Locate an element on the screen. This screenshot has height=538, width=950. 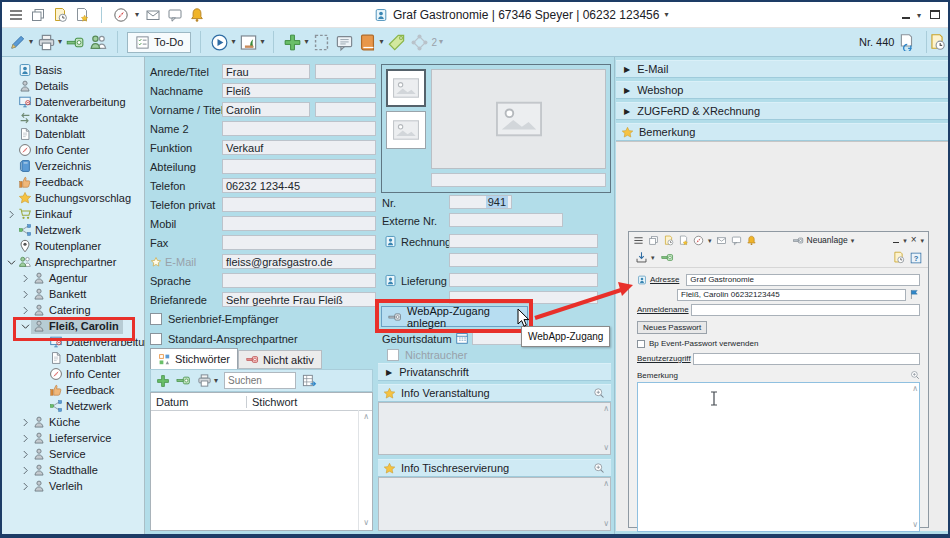
calendar-icon is located at coordinates (462, 338).